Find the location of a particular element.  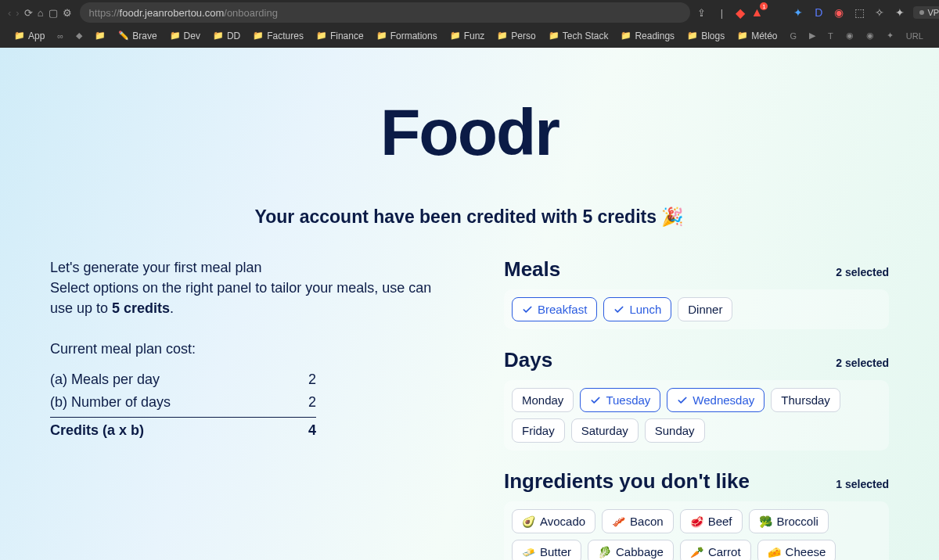

share-icon: ⇪ is located at coordinates (702, 13).